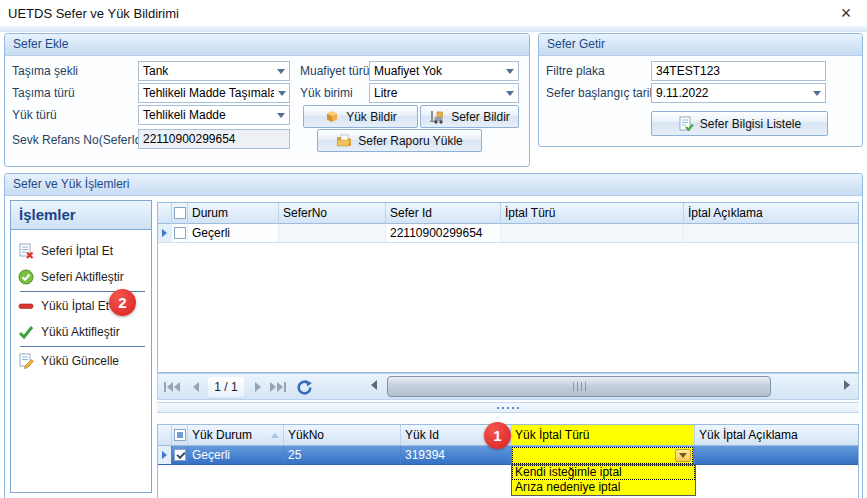  I want to click on close-icon: ×, so click(846, 13).